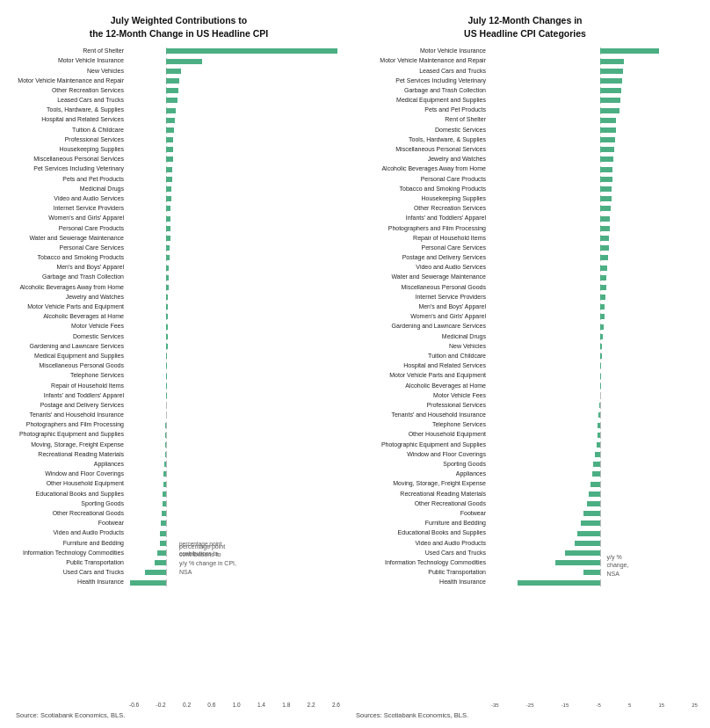 The height and width of the screenshot is (728, 710). I want to click on left-annotation: percentage pointcontributions toy/y % ch…, so click(262, 559).